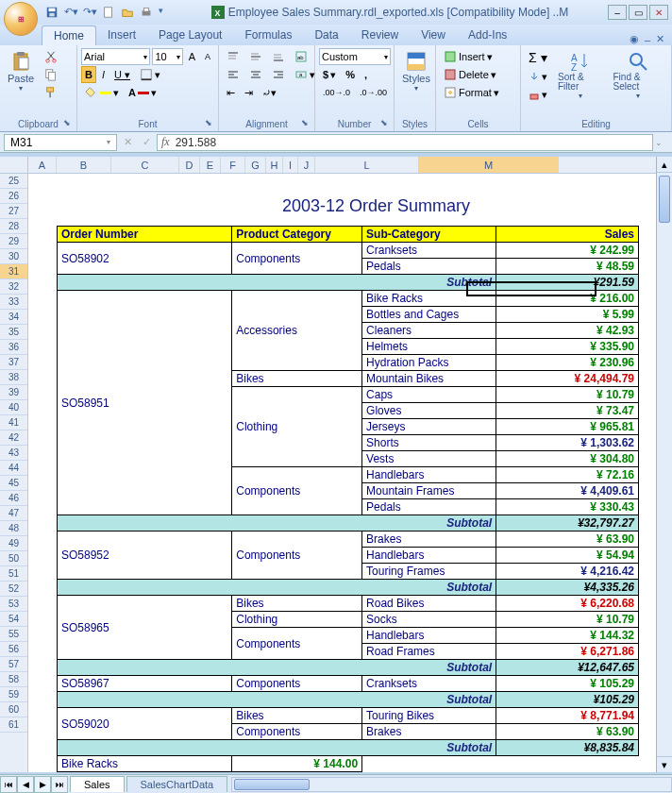 The height and width of the screenshot is (793, 672). Describe the element at coordinates (146, 142) in the screenshot. I see `enter-formula-icon: ✓` at that location.